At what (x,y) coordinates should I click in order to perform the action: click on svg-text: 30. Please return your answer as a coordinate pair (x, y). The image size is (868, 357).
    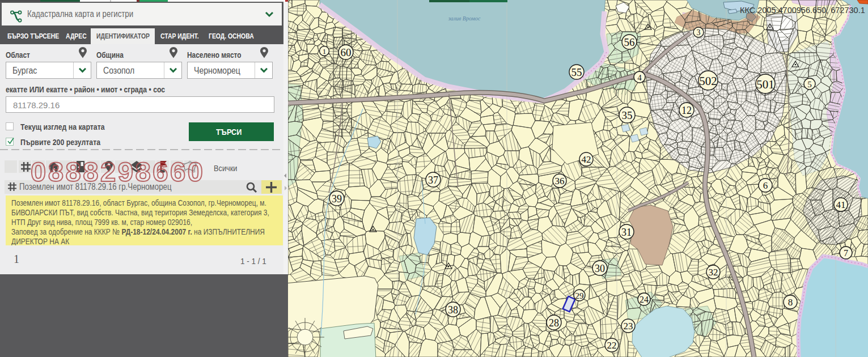
    Looking at the image, I should click on (600, 269).